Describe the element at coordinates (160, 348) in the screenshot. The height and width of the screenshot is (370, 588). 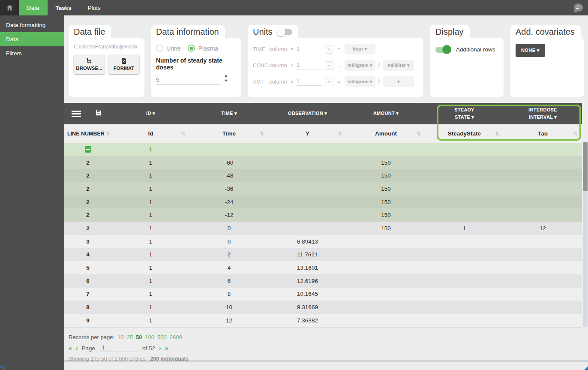
I see `next-page-button: ›` at that location.